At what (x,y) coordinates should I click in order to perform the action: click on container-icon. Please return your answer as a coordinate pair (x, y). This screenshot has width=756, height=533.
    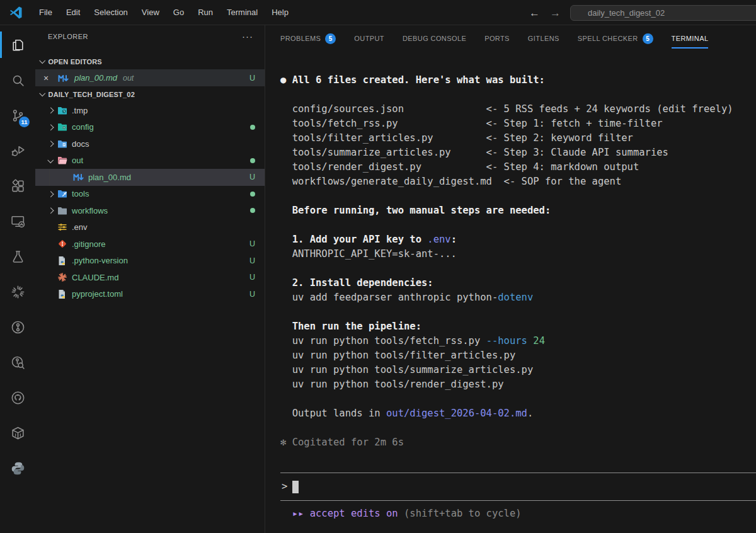
    Looking at the image, I should click on (18, 433).